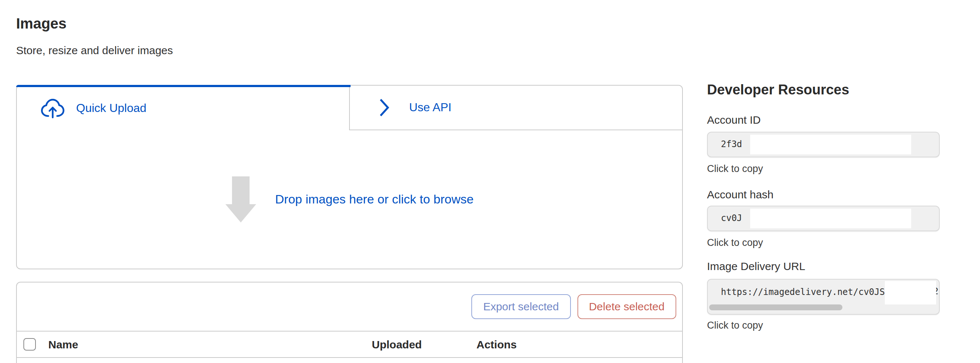 The height and width of the screenshot is (363, 980). What do you see at coordinates (732, 218) in the screenshot?
I see `account-hash-value: cv0J` at bounding box center [732, 218].